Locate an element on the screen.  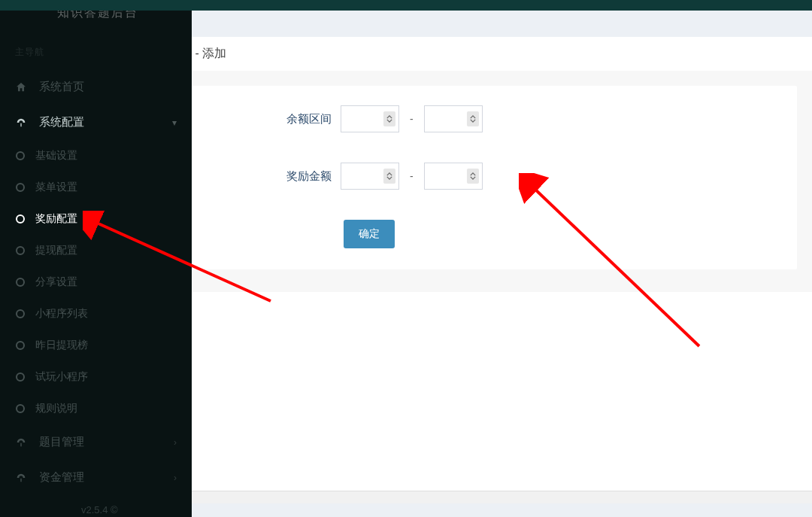
nav-item-label: 资金管理 is located at coordinates (101, 477).